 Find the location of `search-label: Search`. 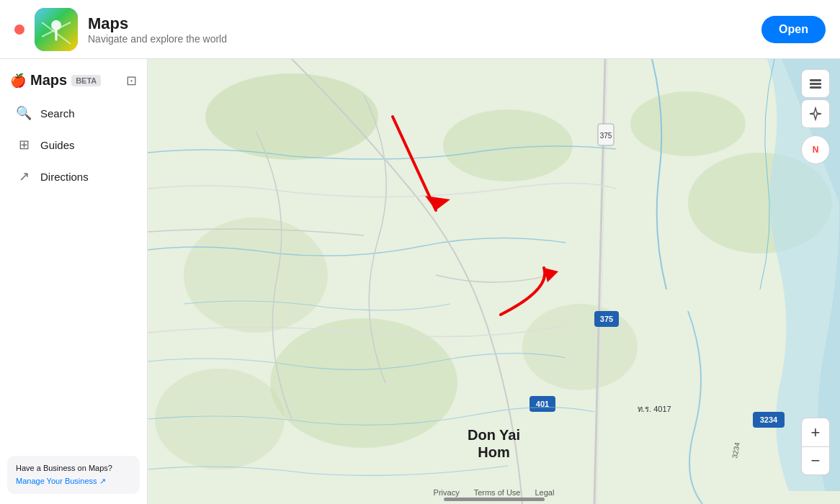

search-label: Search is located at coordinates (58, 114).